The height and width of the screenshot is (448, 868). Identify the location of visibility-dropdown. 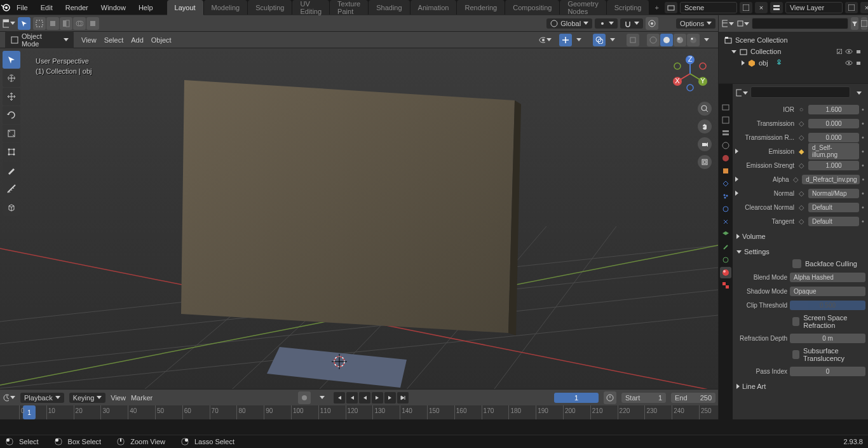
(545, 40).